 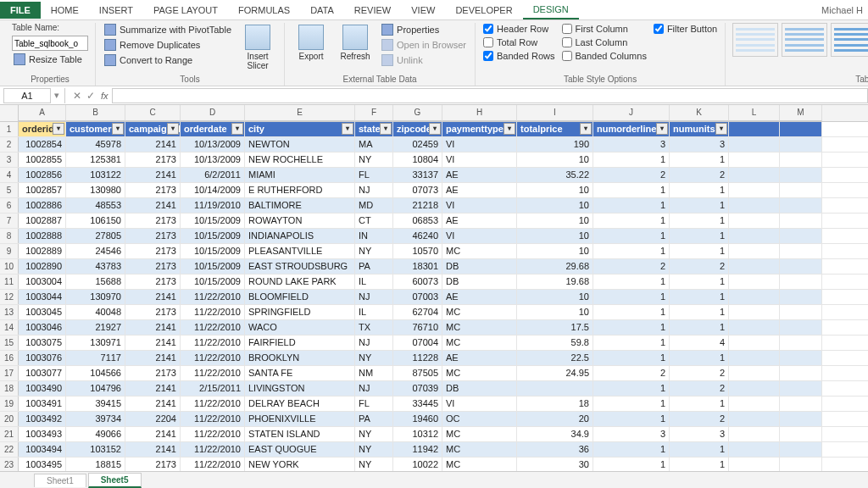 What do you see at coordinates (9, 220) in the screenshot?
I see `row-header: 7` at bounding box center [9, 220].